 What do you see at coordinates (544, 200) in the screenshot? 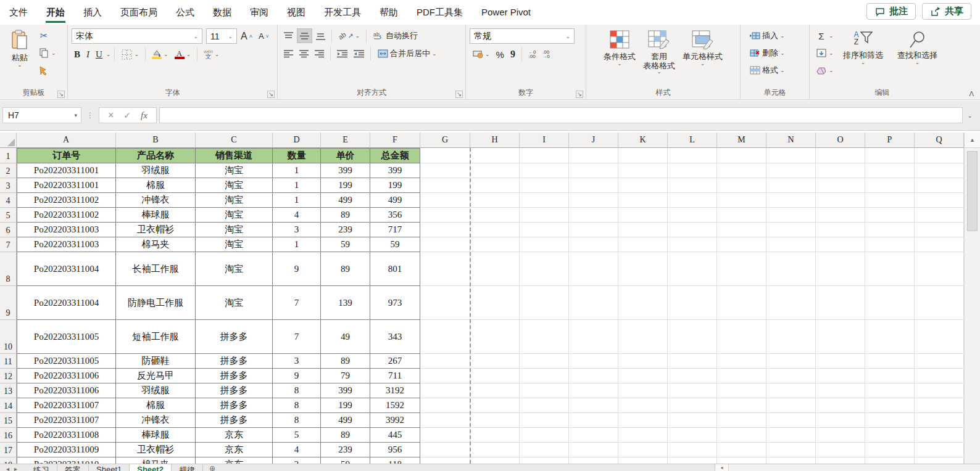
I see `cell-I4` at bounding box center [544, 200].